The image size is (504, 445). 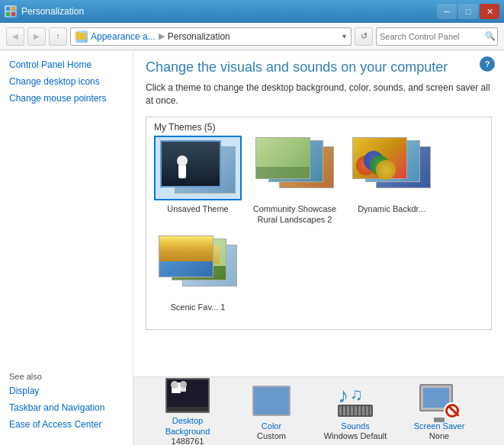 What do you see at coordinates (487, 64) in the screenshot?
I see `help-button: ?` at bounding box center [487, 64].